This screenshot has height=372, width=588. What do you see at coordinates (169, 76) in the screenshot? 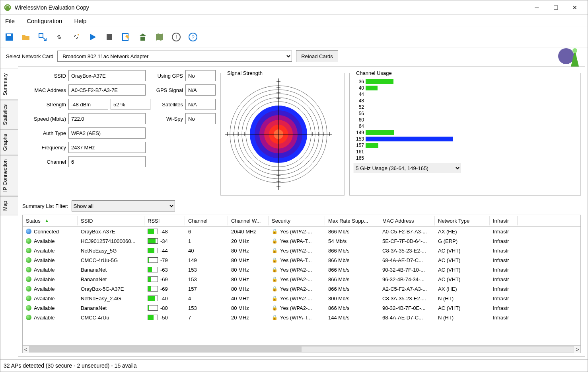
I see `gps-label: Using GPS` at bounding box center [169, 76].